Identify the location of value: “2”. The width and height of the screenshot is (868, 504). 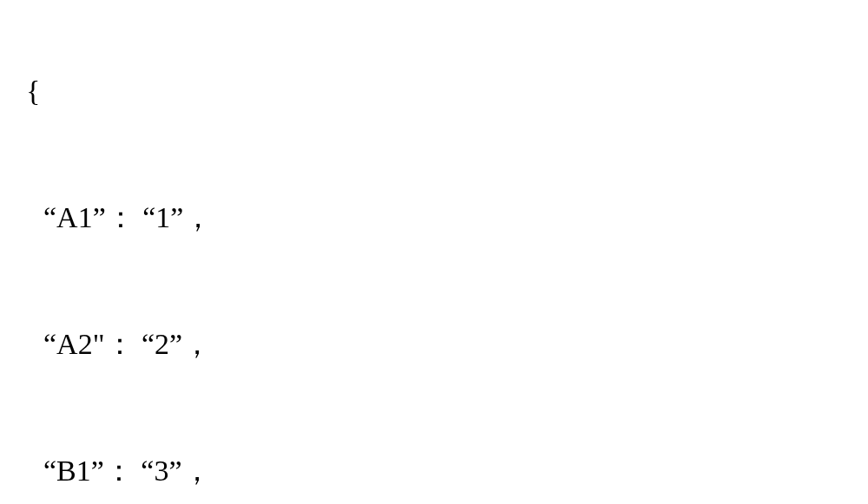
(161, 344).